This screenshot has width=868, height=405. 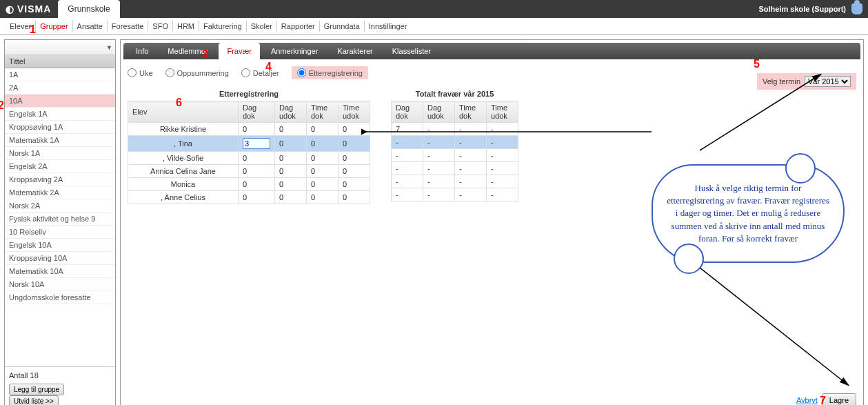 What do you see at coordinates (90, 26) in the screenshot?
I see `nav-ansatte: Ansatte` at bounding box center [90, 26].